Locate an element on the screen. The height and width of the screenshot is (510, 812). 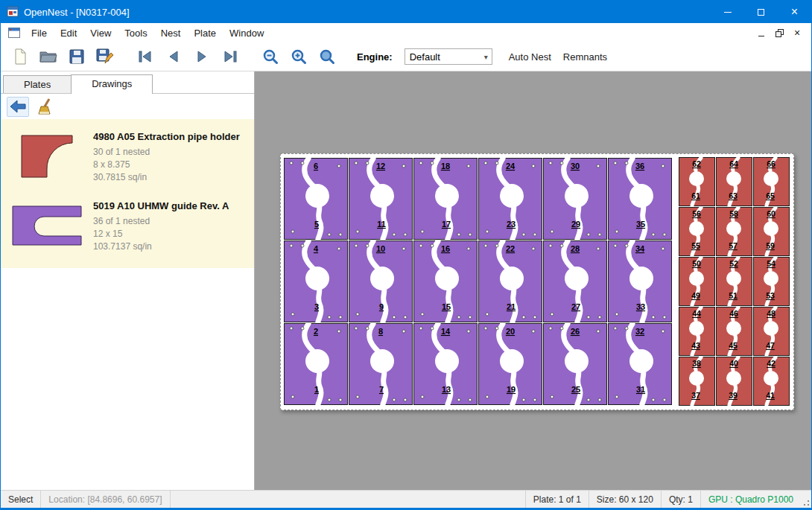
resize-grip is located at coordinates (806, 499).